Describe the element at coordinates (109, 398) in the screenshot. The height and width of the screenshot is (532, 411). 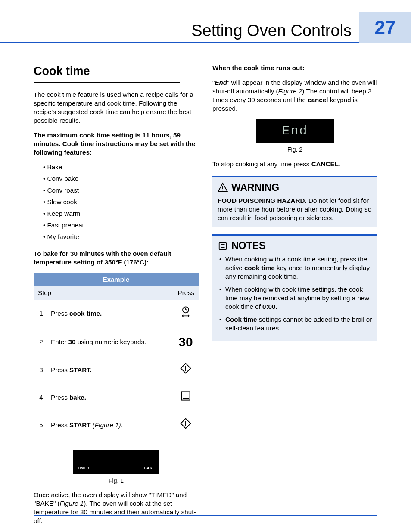
I see `step-text: Press bake.` at that location.